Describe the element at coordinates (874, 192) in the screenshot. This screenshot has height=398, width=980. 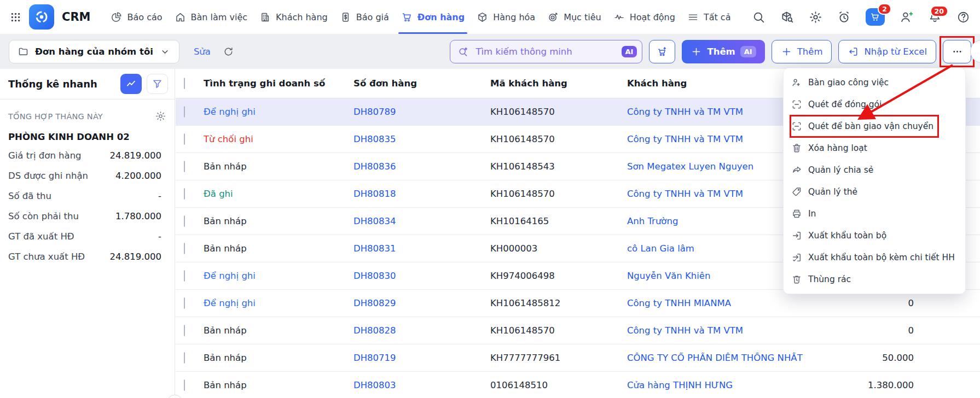
I see `menu-item-quan-ly-the: Quản lý thẻ` at that location.